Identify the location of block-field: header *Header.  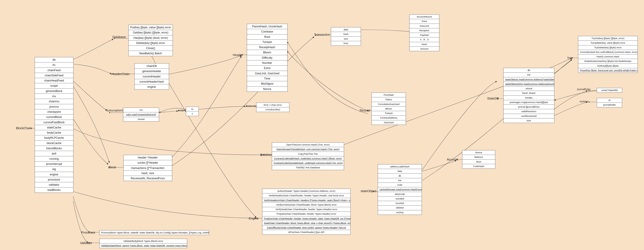
(148, 158).